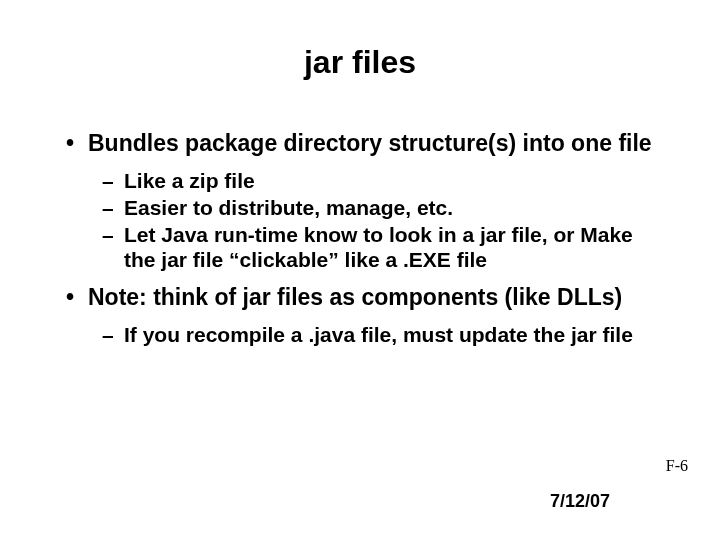 The image size is (720, 540). Describe the element at coordinates (580, 502) in the screenshot. I see `footer-date: 7/12/07` at that location.